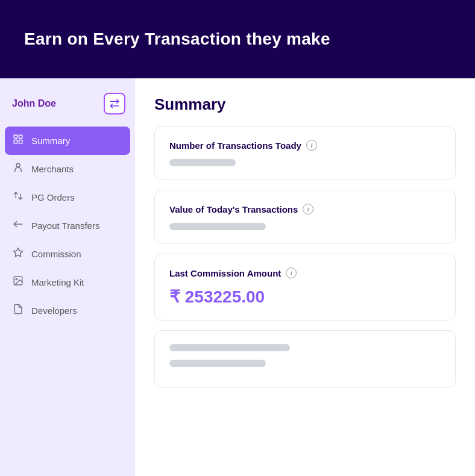 Image resolution: width=475 pixels, height=476 pixels. I want to click on sidebar-item-commission-label: Commission, so click(57, 254).